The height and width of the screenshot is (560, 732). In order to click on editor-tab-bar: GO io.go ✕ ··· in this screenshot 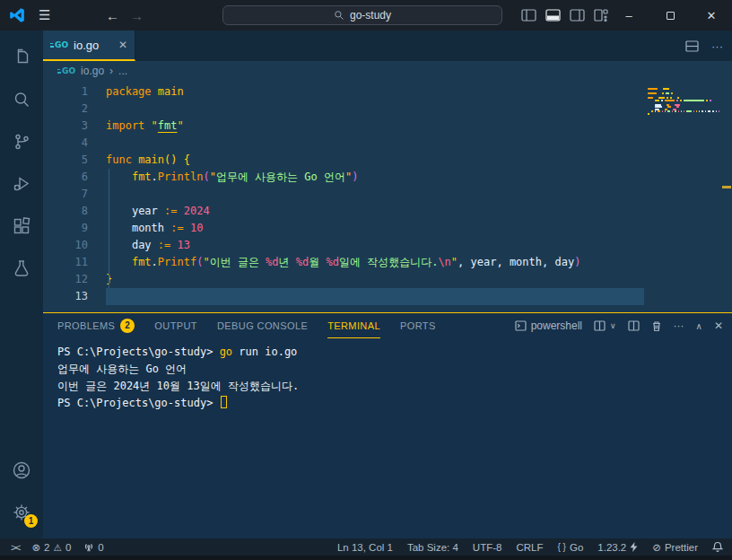, I will do `click(388, 46)`.